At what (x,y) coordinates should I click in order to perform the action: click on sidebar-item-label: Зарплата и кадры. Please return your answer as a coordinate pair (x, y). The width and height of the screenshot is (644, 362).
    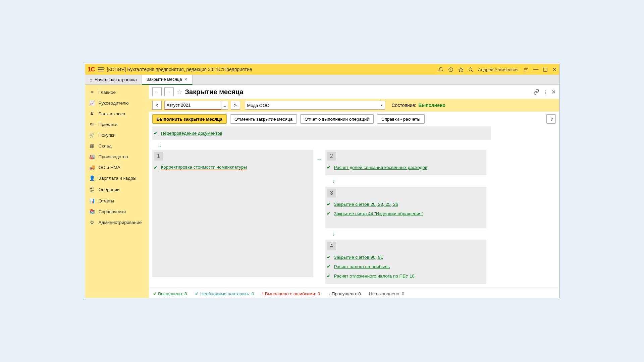
    Looking at the image, I should click on (117, 178).